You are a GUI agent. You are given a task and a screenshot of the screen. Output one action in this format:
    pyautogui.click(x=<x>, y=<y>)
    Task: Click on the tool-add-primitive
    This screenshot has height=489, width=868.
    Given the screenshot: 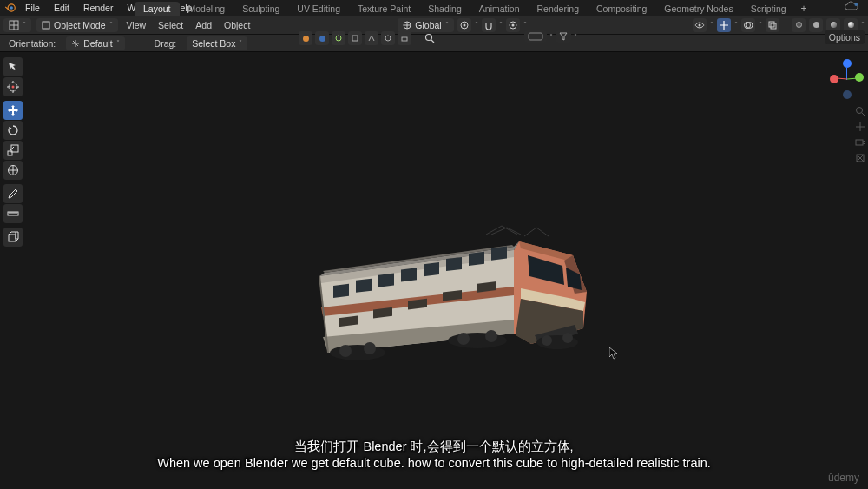 What is the action you would take?
    pyautogui.click(x=13, y=237)
    